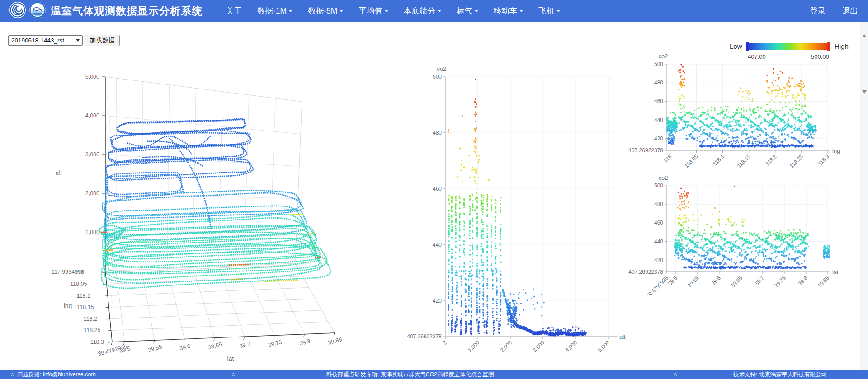 Image resolution: width=868 pixels, height=379 pixels. What do you see at coordinates (326, 11) in the screenshot?
I see `nav-item-2: 数据-5M` at bounding box center [326, 11].